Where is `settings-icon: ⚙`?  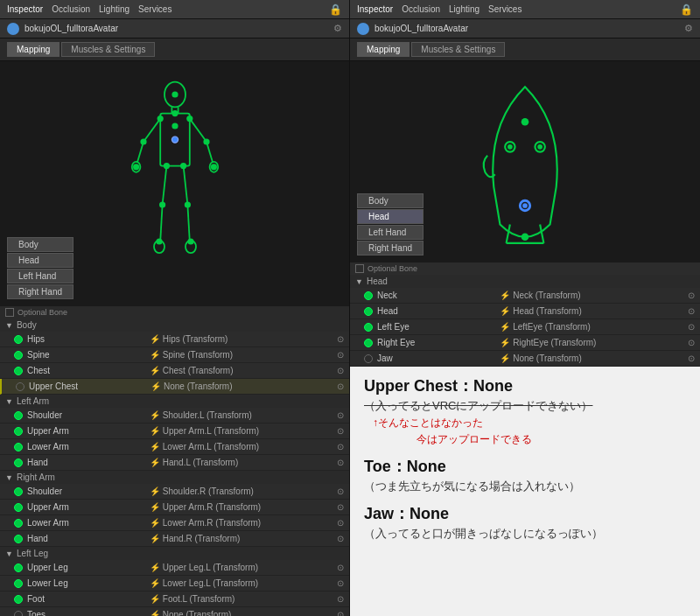 settings-icon: ⚙ is located at coordinates (338, 28).